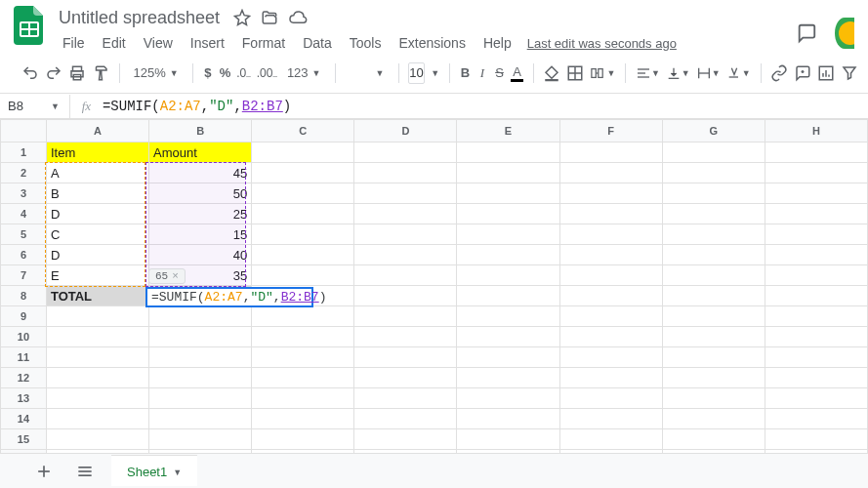 This screenshot has width=868, height=488. Describe the element at coordinates (406, 131) in the screenshot. I see `col-header-D: D` at that location.